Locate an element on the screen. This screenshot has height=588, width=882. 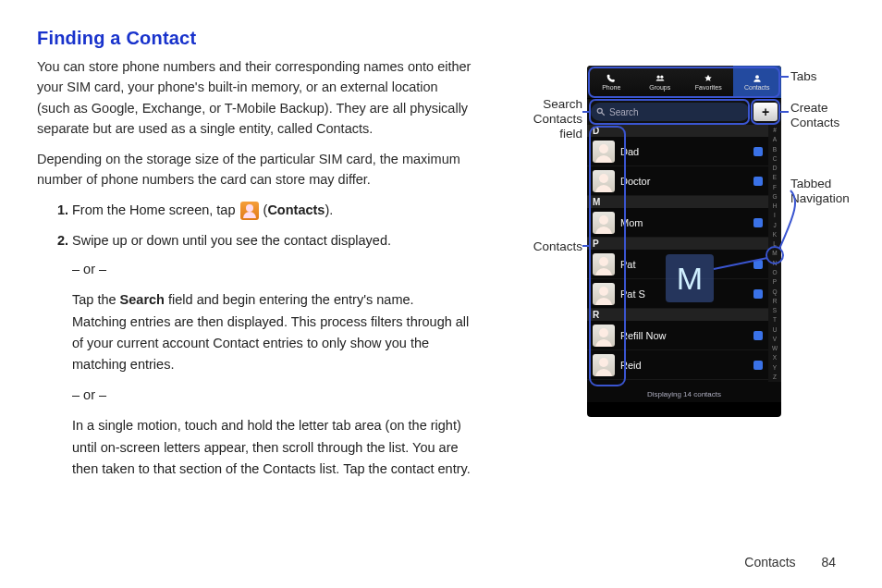
tab-phone-label: Phone is located at coordinates (611, 87).